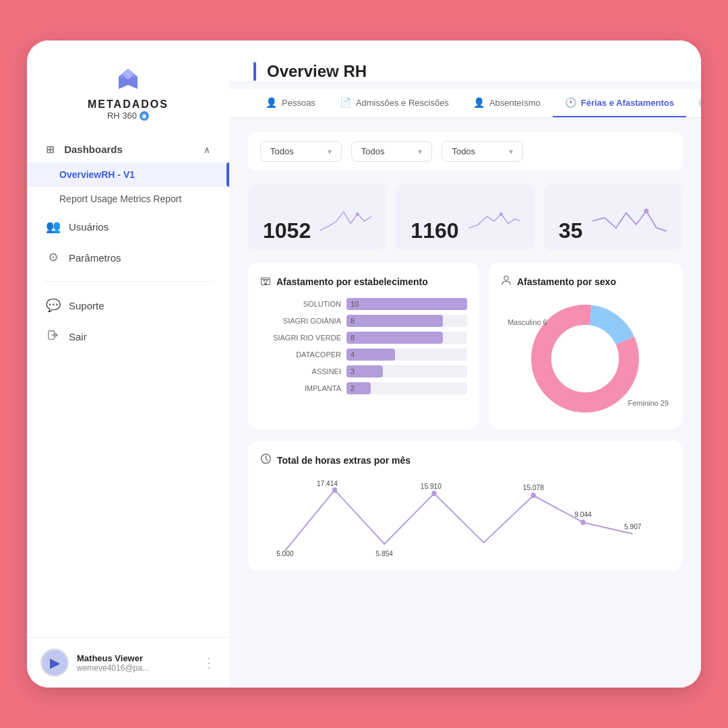 This screenshot has width=728, height=728. What do you see at coordinates (465, 61) in the screenshot?
I see `main-header: Overview RH` at bounding box center [465, 61].